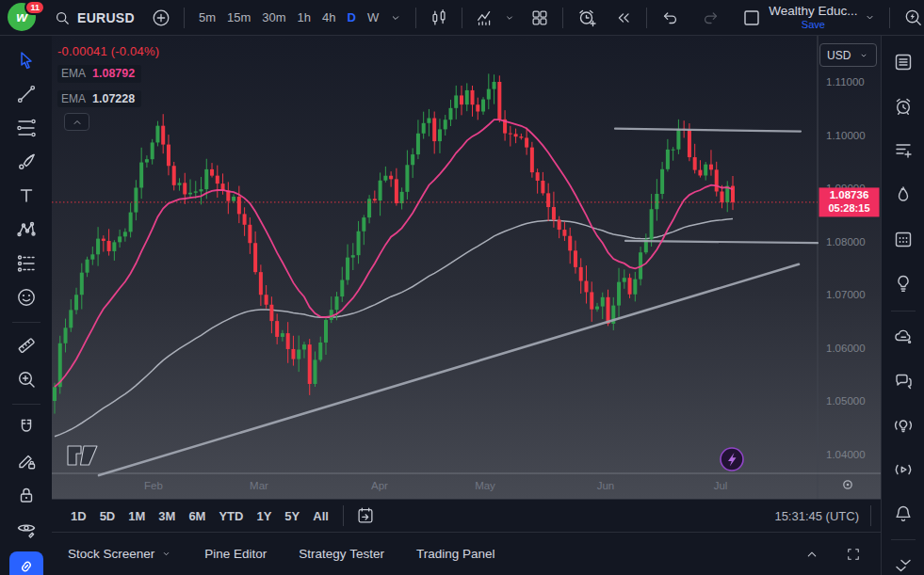 This screenshot has height=575, width=924. I want to click on streams-button, so click(903, 470).